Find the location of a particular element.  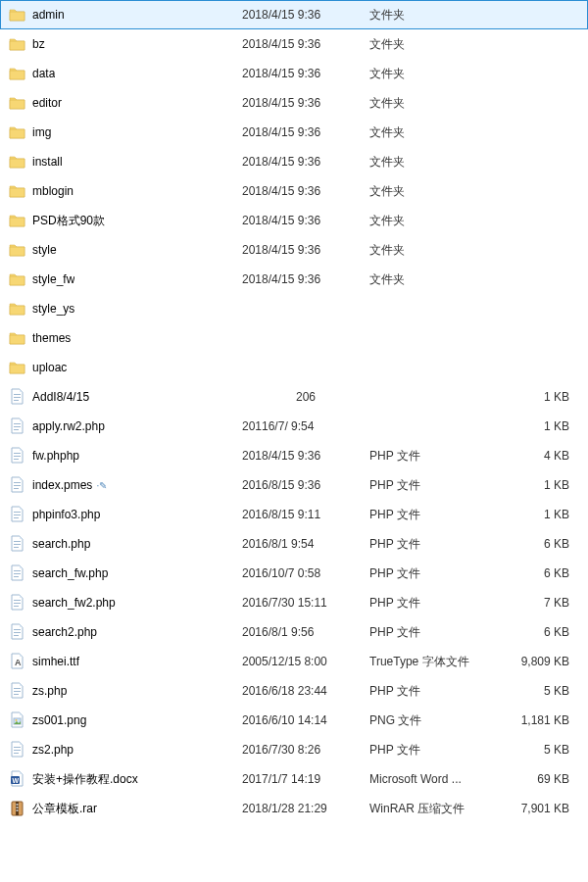

file-row: phpinfo3.php2016/8/15 9:11PHP 文件1 KB is located at coordinates (294, 514).